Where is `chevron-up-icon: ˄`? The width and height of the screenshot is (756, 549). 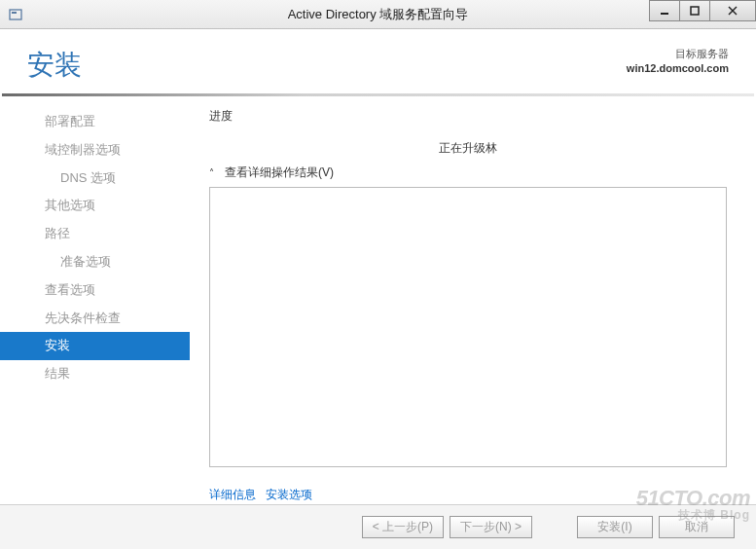 chevron-up-icon: ˄ is located at coordinates (214, 173).